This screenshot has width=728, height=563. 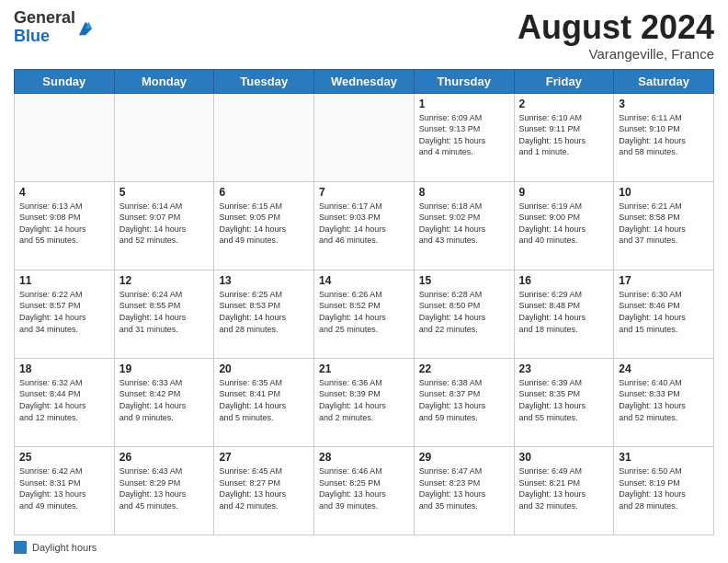 I want to click on logo-blue: Blue, so click(x=44, y=37).